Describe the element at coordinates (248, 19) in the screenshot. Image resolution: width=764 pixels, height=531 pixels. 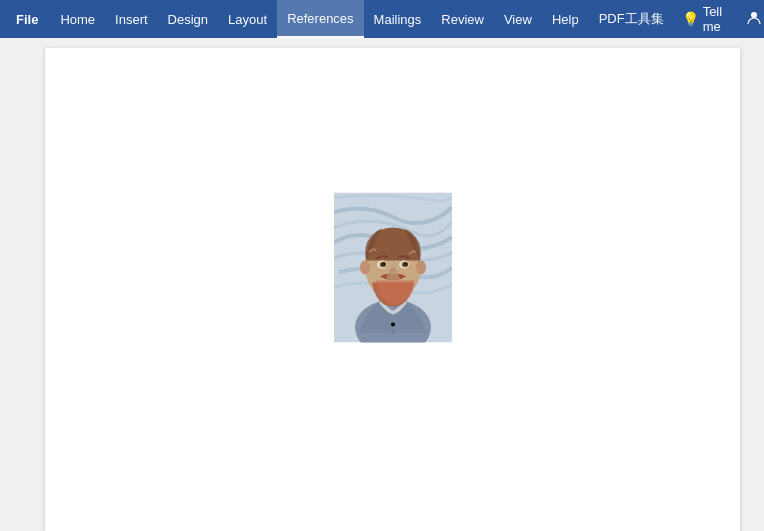
I see `menu-item-layout: Layout` at that location.